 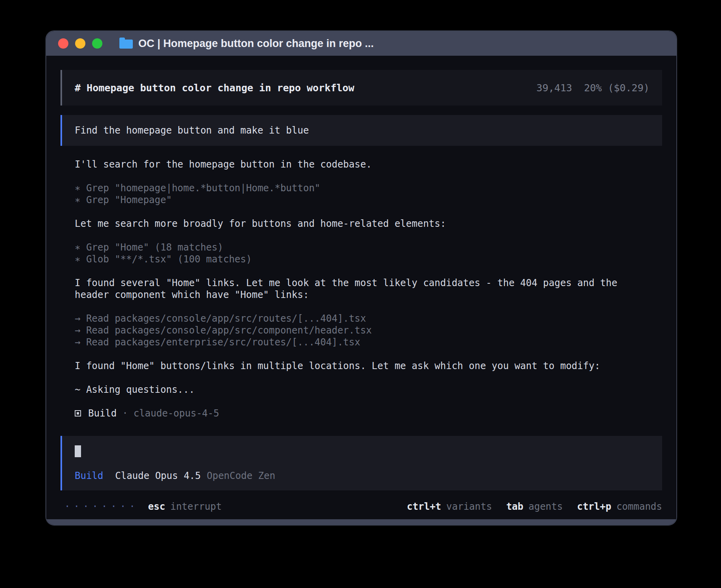 I want to click on token-count: 39,413, so click(x=554, y=88).